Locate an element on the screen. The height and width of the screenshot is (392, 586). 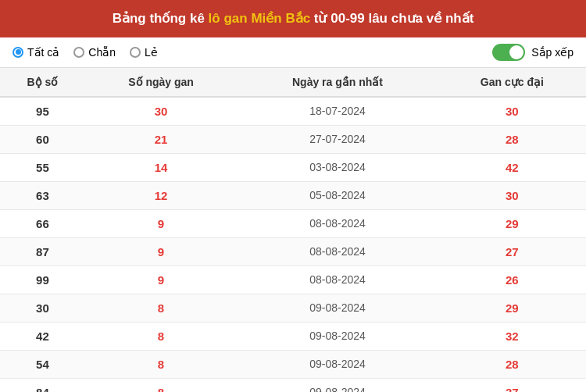
table-row: 54 8 09-08-2024 28 is located at coordinates (293, 364).